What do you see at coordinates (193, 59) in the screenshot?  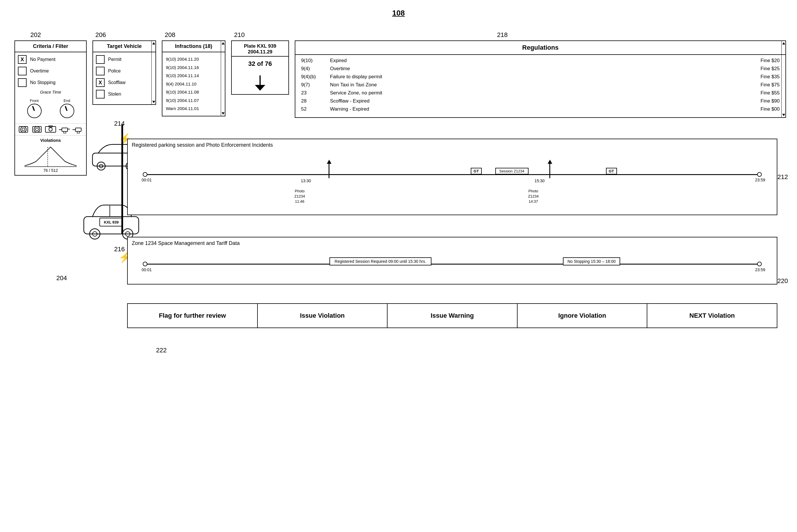 I see `infraction-0: 9(10) 2004.11.20` at bounding box center [193, 59].